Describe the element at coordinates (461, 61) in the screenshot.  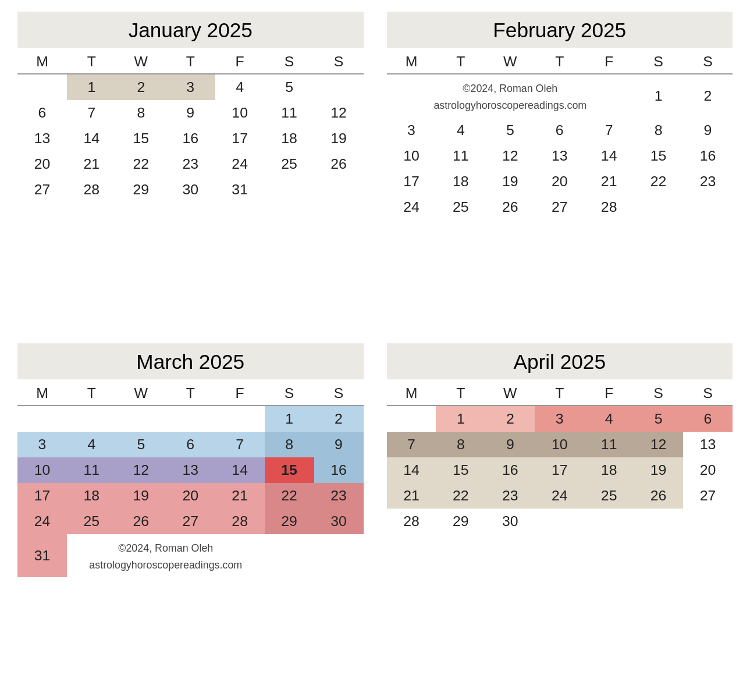
I see `feb-tue: T` at that location.